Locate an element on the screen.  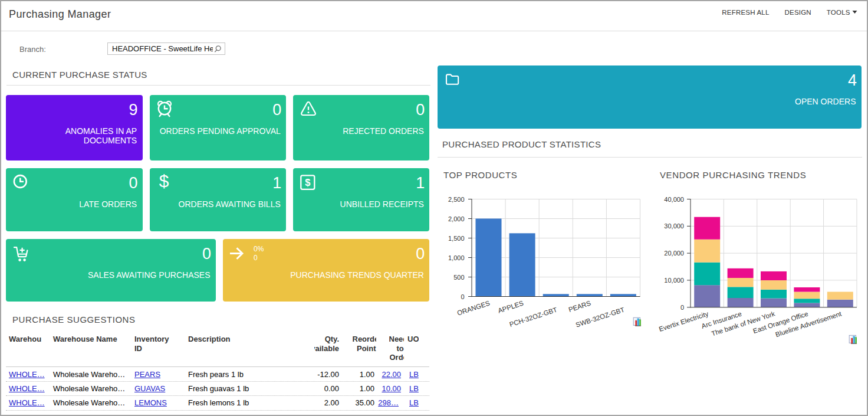
svg-text: 10,000 is located at coordinates (674, 280).